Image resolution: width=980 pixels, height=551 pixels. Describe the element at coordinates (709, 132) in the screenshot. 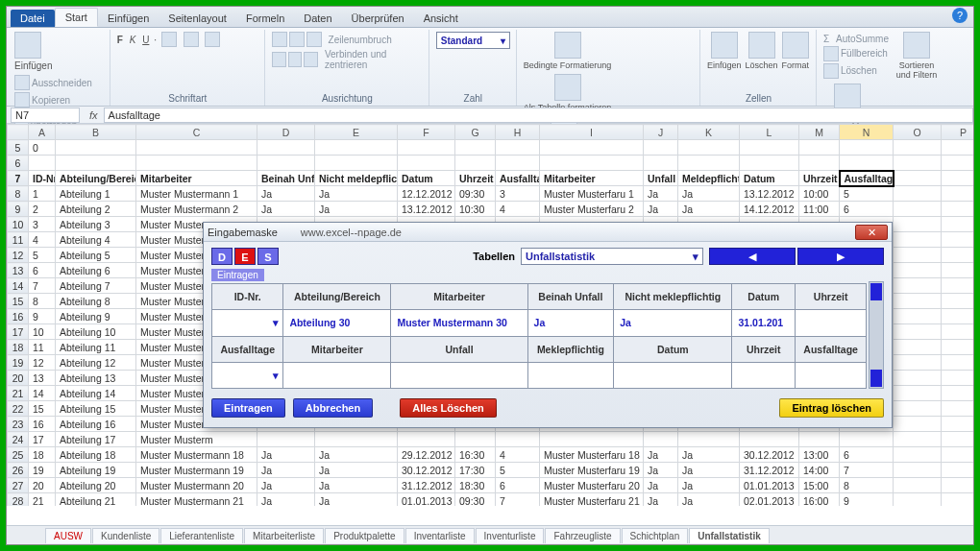

I see `column-header: K` at that location.